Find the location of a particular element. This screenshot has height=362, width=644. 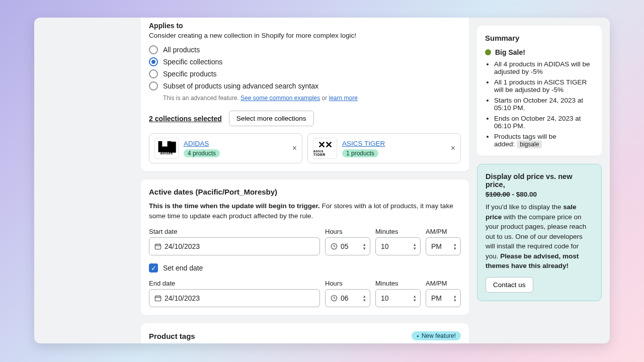

end-ampm-select: PM ▴▾ is located at coordinates (443, 298).